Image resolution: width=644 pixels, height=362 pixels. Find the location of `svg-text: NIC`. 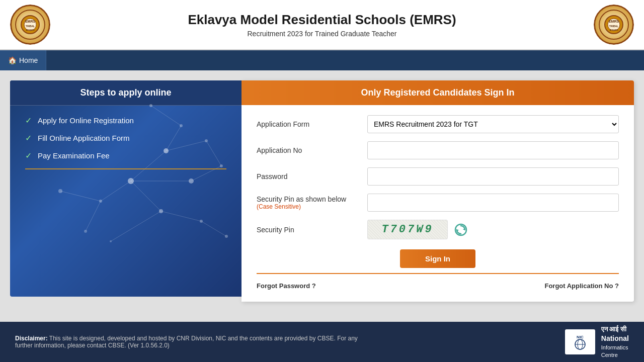

svg-text: NIC is located at coordinates (580, 337).